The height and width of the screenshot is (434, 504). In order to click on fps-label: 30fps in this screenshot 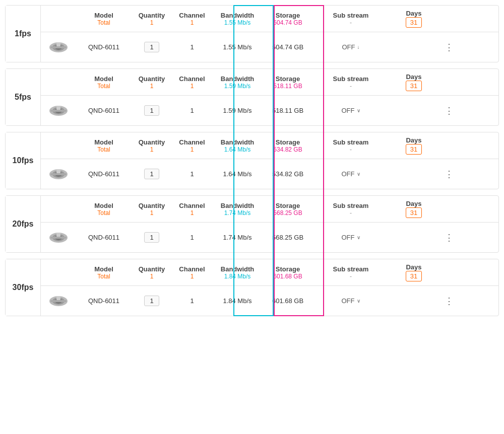, I will do `click(23, 287)`.